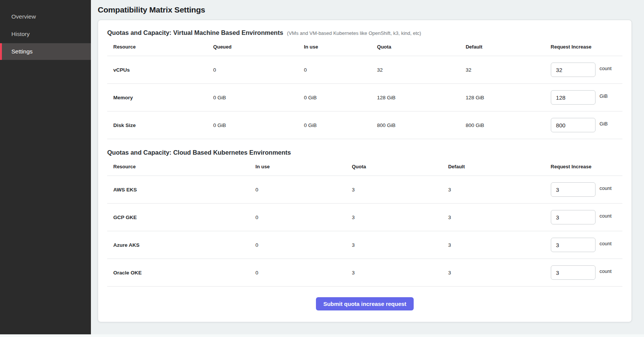  I want to click on resource-name: Oracle OKE, so click(178, 273).